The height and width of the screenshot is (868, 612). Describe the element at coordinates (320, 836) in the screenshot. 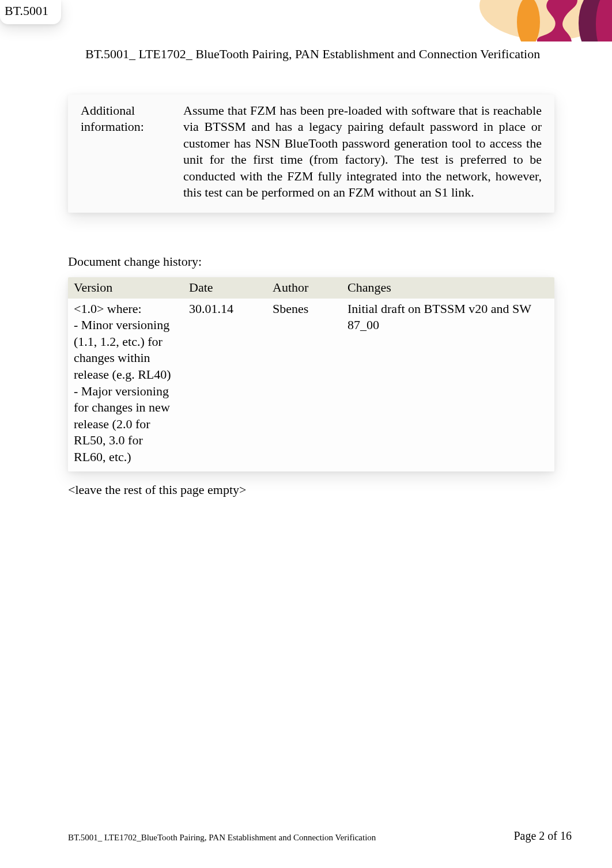

I see `page-footer: BT.5001_ LTE1702_BlueTooth Pairing, PAN …` at that location.